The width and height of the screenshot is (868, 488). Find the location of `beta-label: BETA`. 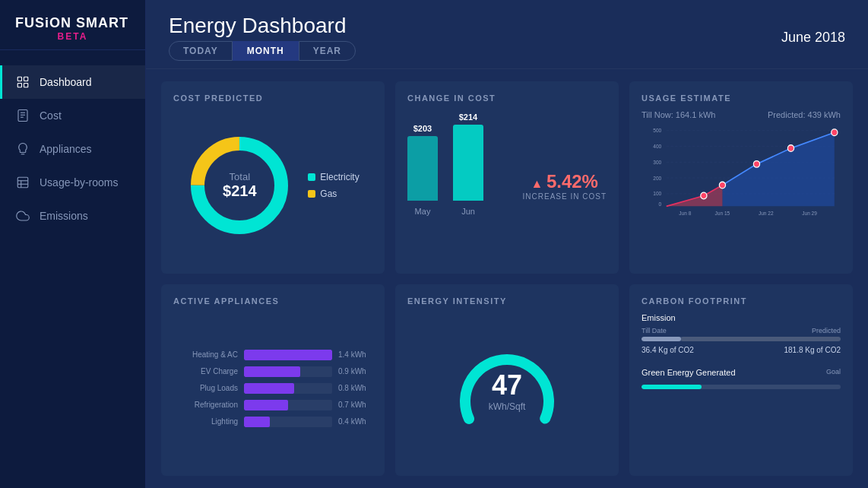

beta-label: BETA is located at coordinates (73, 36).